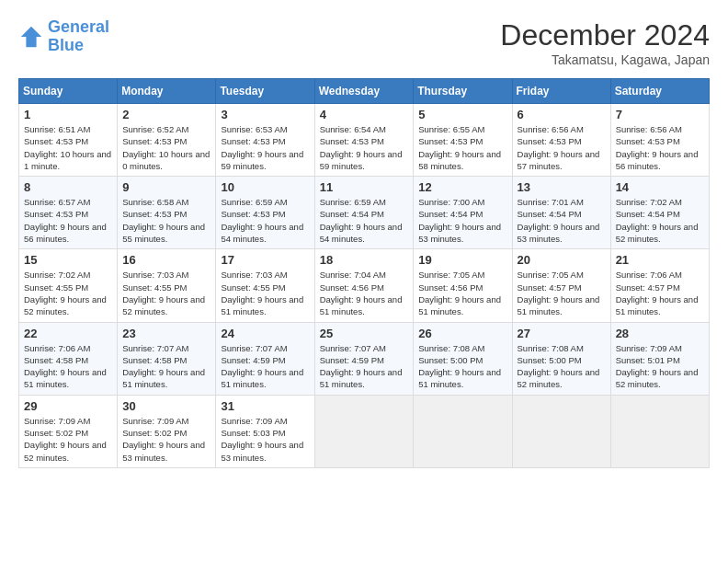 The width and height of the screenshot is (728, 563). Describe the element at coordinates (562, 114) in the screenshot. I see `day-number: 6` at that location.